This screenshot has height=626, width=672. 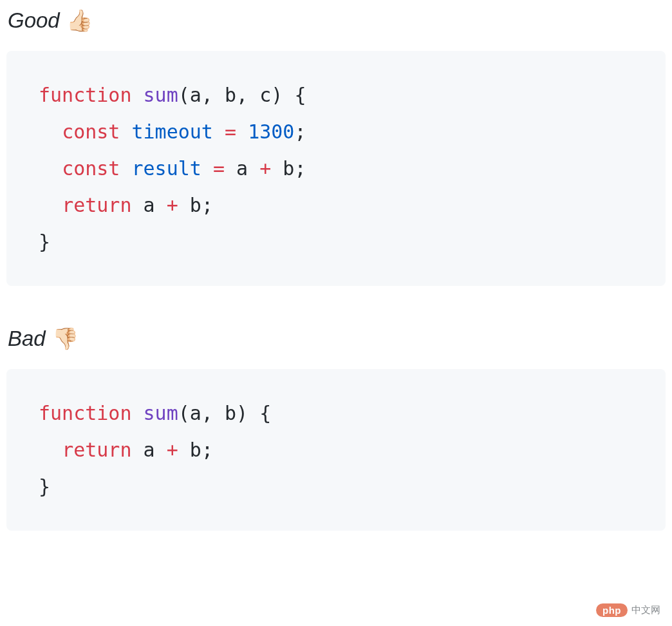 What do you see at coordinates (337, 339) in the screenshot?
I see `section-title-bad: Bad 👎🏻` at bounding box center [337, 339].